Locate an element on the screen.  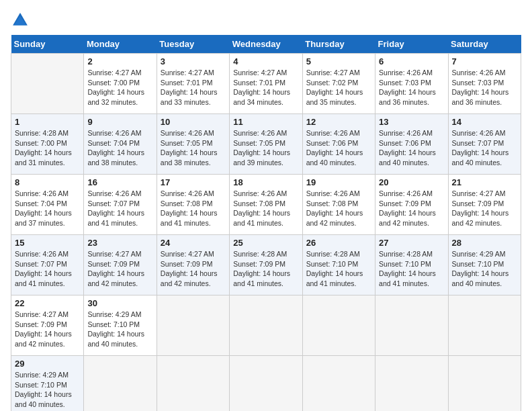
logo is located at coordinates (21, 20).